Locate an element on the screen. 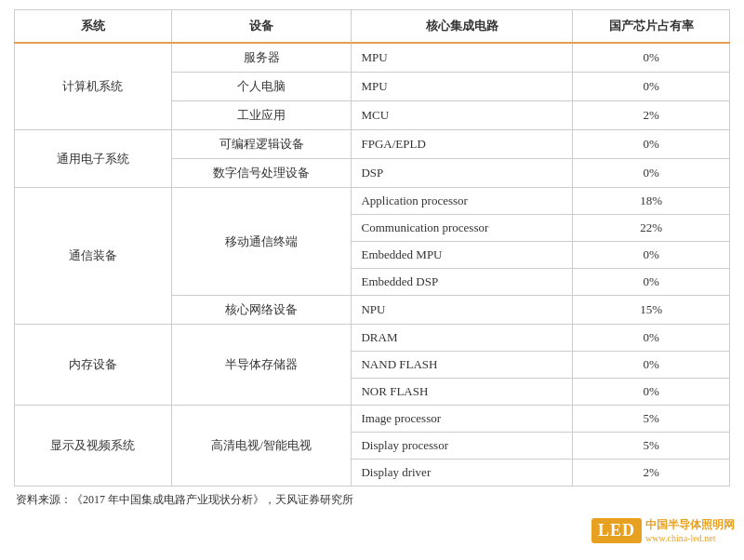  cell-ic: Communication processor is located at coordinates (462, 229).